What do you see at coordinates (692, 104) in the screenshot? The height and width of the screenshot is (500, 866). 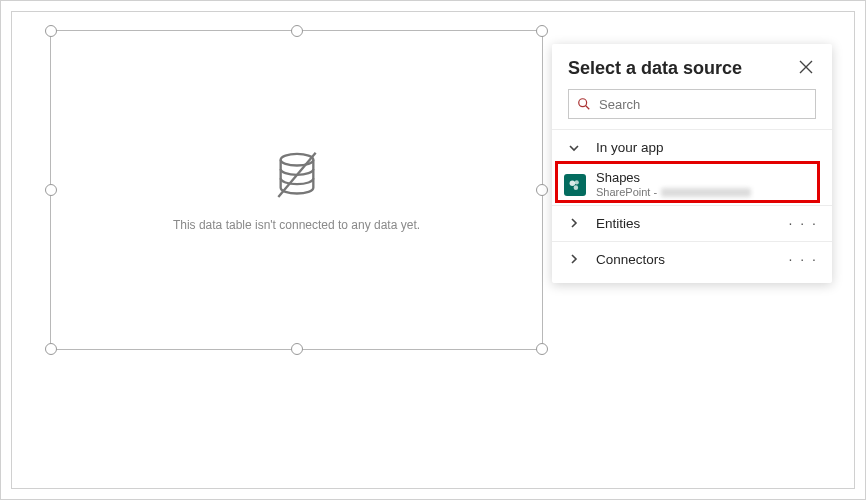 I see `search-box` at bounding box center [692, 104].